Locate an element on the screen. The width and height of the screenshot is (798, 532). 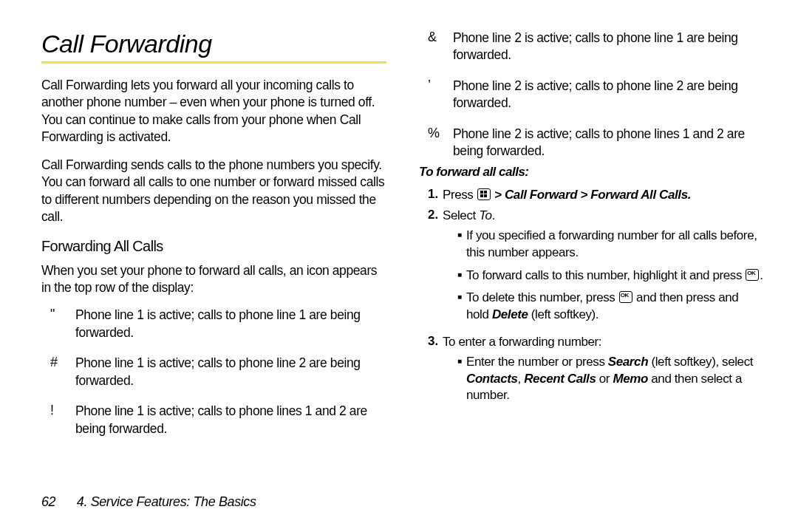
chapter-title: 4. Service Features: The Basics is located at coordinates (167, 502).